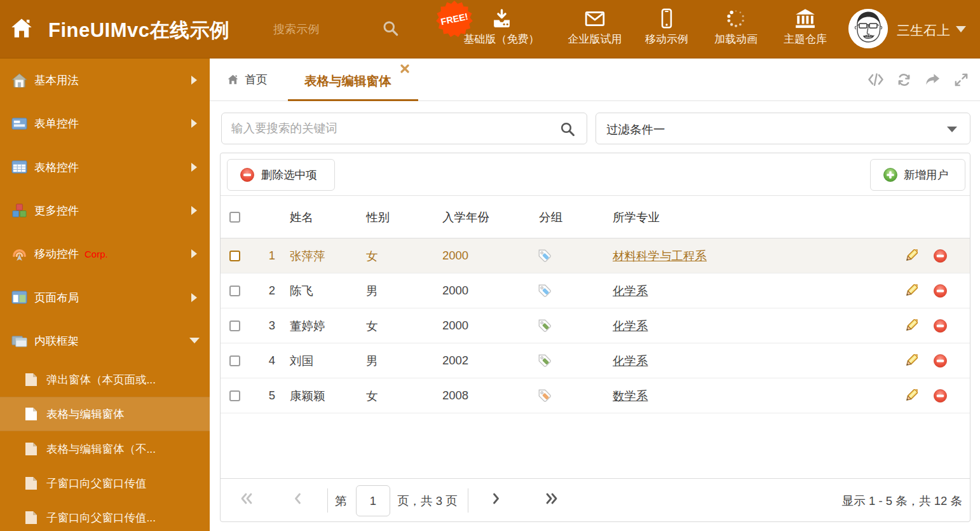 This screenshot has width=980, height=531. I want to click on row-number: 1, so click(262, 256).